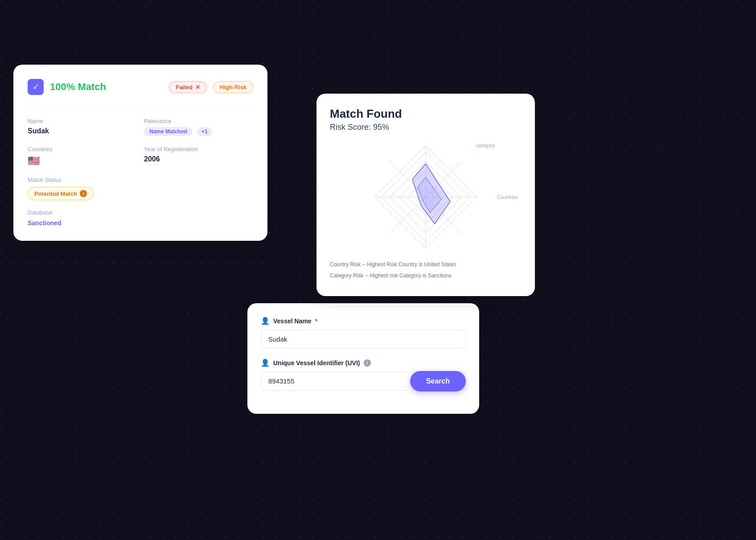  I want to click on match-found-title: Match Found, so click(426, 114).